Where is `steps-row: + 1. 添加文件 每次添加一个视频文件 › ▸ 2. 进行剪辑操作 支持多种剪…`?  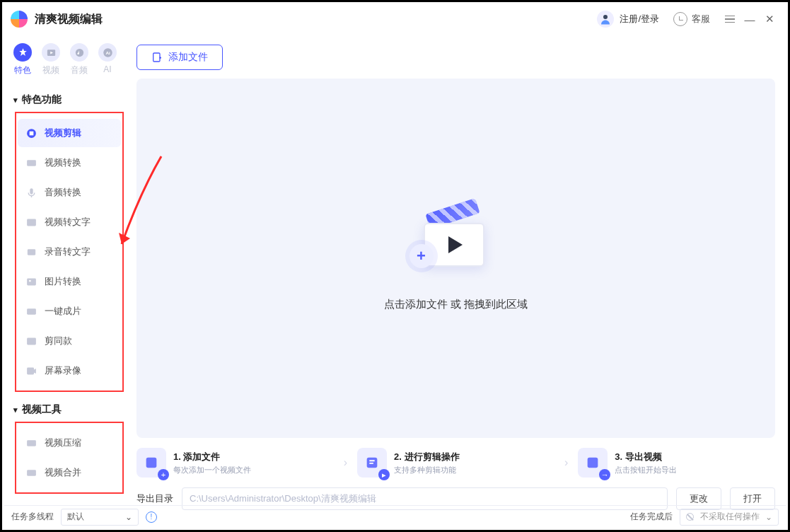 steps-row: + 1. 添加文件 每次添加一个视频文件 › ▸ 2. 进行剪辑操作 支持多种剪… is located at coordinates (455, 463).